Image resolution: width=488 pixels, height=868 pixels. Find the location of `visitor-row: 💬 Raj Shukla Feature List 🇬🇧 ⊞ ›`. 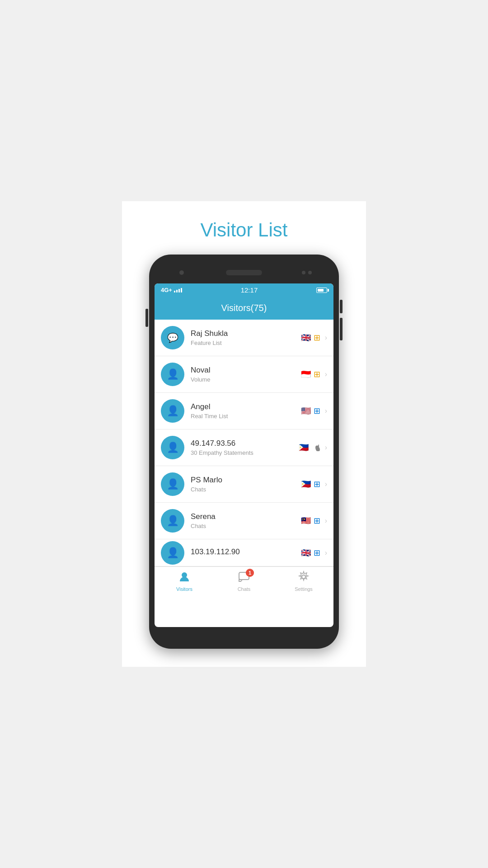

visitor-row: 💬 Raj Shukla Feature List 🇬🇧 ⊞ › is located at coordinates (244, 338).